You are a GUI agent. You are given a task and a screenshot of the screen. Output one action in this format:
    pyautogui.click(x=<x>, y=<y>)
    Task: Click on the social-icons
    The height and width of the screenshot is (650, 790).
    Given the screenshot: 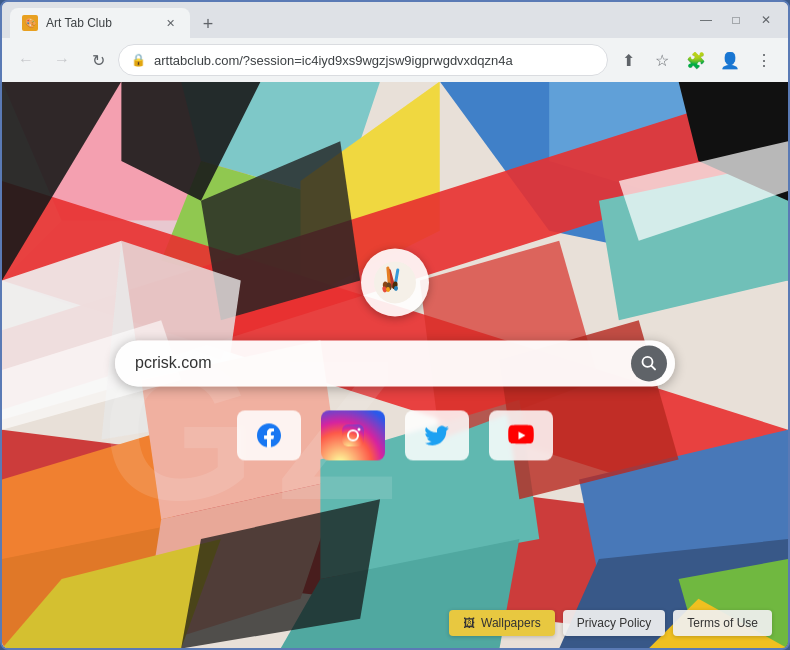 What is the action you would take?
    pyautogui.click(x=395, y=435)
    